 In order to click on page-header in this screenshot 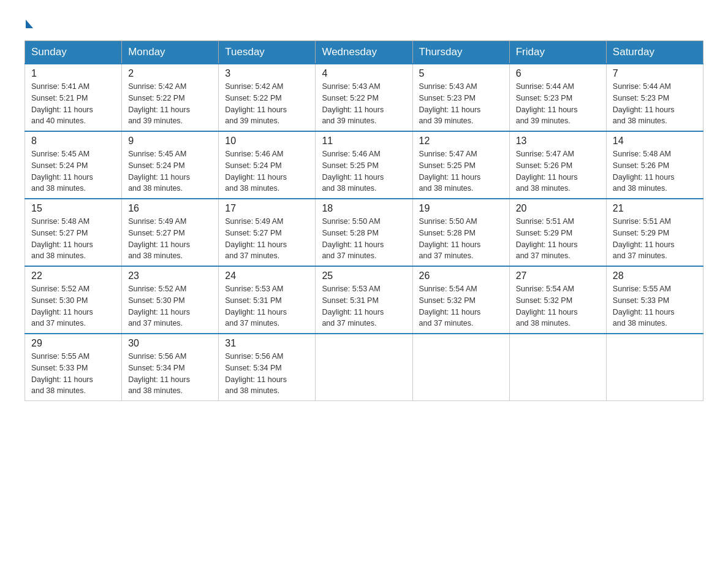, I will do `click(364, 23)`.